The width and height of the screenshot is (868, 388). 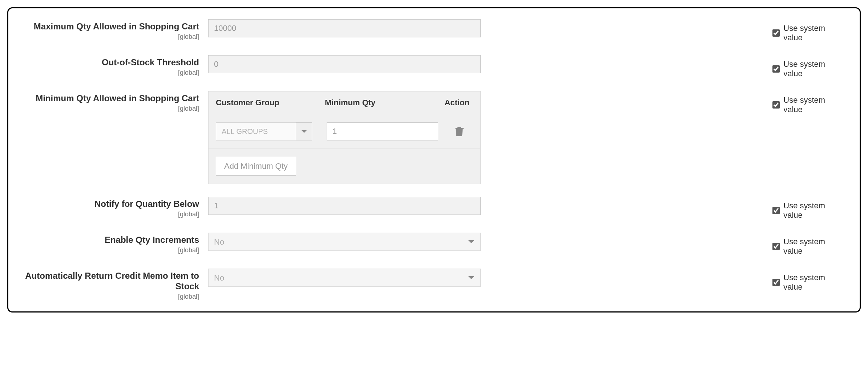 I want to click on field-max-qty: Maximum Qty Allowed in Shopping Cart [gl…, so click(x=430, y=31).